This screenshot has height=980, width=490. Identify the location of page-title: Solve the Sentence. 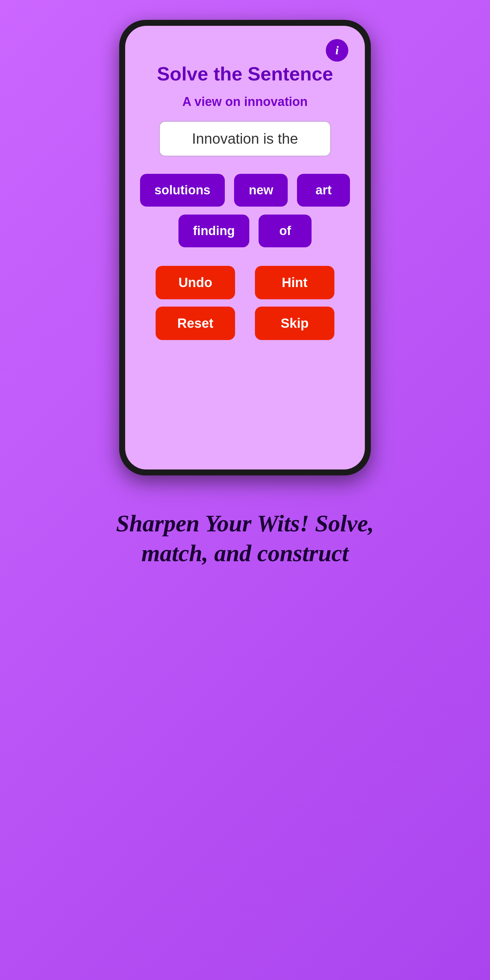
(245, 74).